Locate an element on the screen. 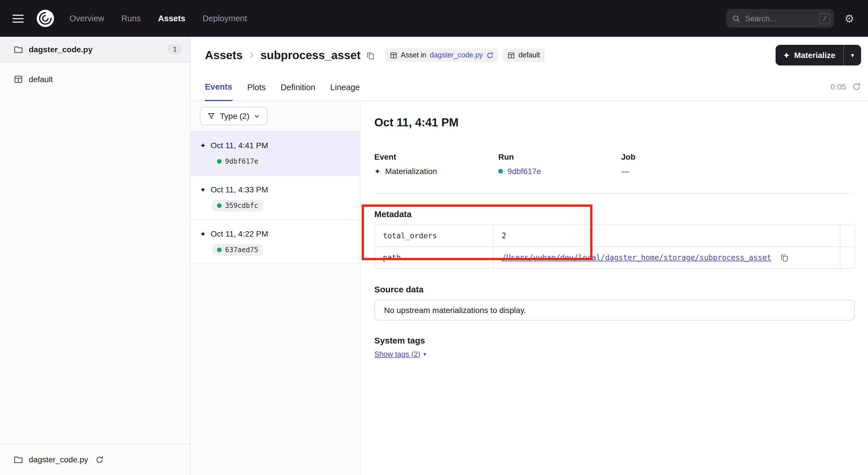  run-id: 9dbf617e is located at coordinates (242, 161).